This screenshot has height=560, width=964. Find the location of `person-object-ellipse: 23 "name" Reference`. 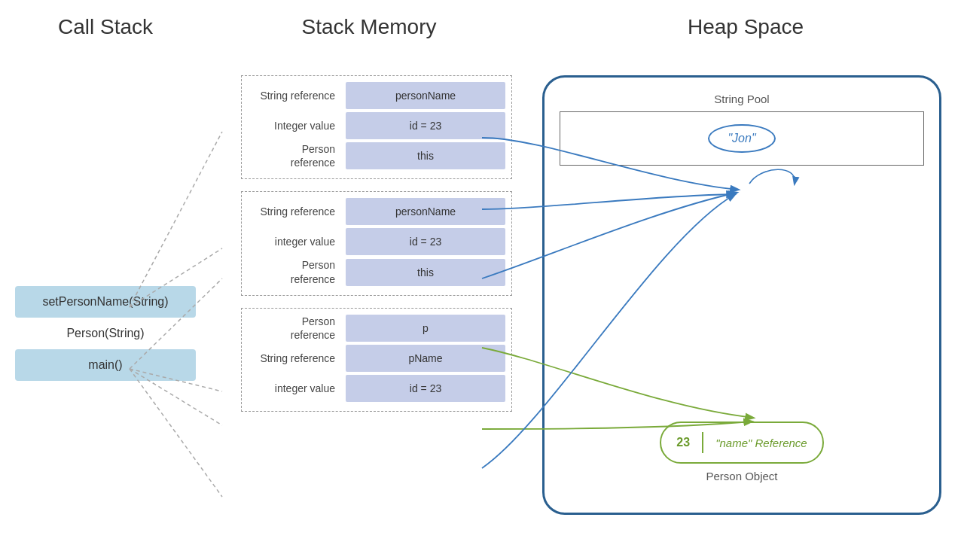

person-object-ellipse: 23 "name" Reference is located at coordinates (741, 443).